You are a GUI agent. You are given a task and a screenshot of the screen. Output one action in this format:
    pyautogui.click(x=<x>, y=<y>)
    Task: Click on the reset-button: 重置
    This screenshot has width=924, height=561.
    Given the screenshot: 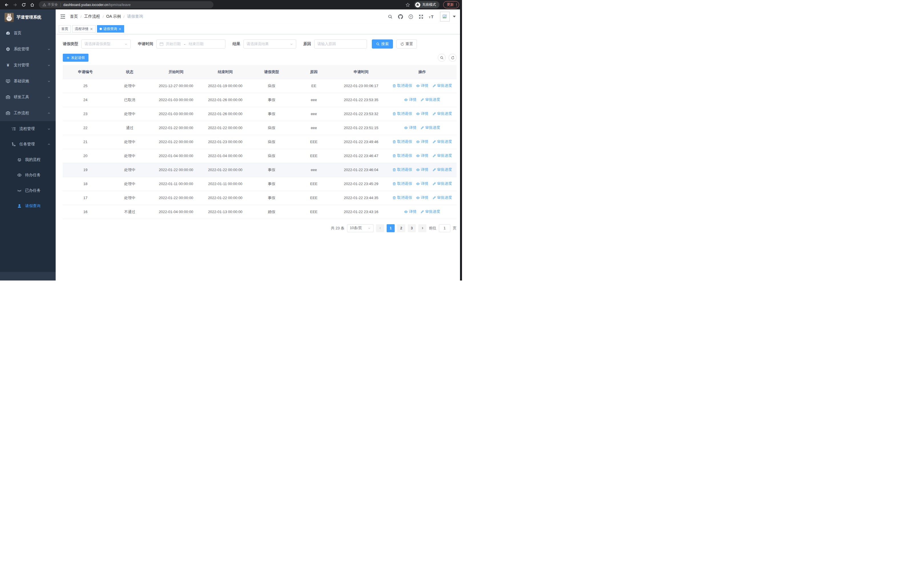 What is the action you would take?
    pyautogui.click(x=406, y=44)
    